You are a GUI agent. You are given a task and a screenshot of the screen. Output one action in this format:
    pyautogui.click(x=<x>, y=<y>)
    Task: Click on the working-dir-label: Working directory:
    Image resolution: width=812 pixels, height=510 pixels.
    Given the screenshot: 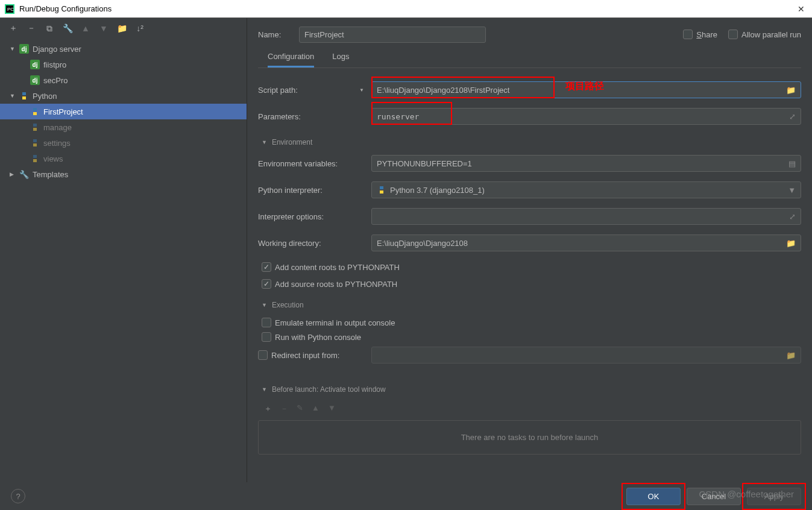 What is the action you would take?
    pyautogui.click(x=315, y=244)
    